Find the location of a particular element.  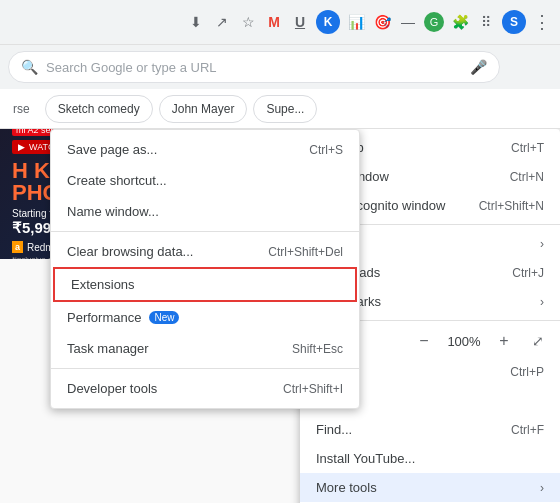

amazon-logo: a is located at coordinates (18, 247).